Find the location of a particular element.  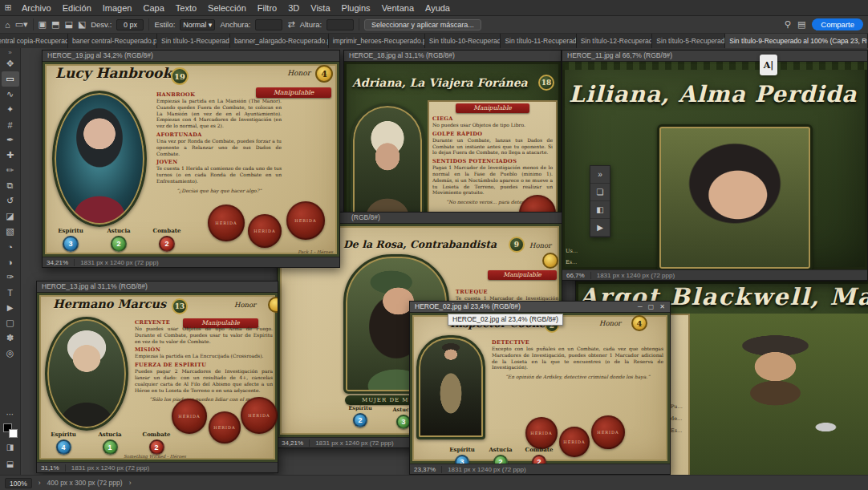

section-header: MISIÓN is located at coordinates (204, 350).